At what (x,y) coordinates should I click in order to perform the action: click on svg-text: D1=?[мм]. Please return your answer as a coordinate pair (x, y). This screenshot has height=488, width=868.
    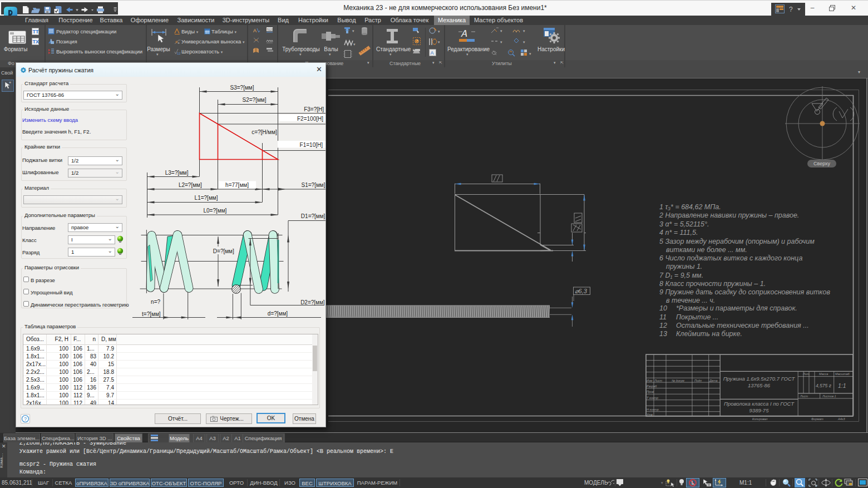
    Looking at the image, I should click on (313, 216).